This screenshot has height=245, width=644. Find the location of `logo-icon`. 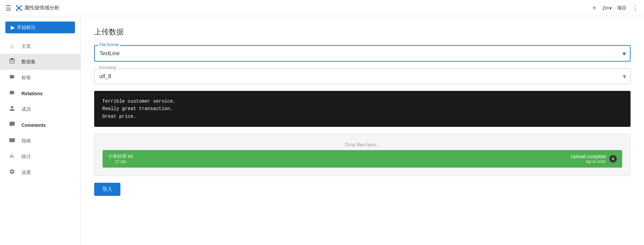

logo-icon is located at coordinates (19, 8).